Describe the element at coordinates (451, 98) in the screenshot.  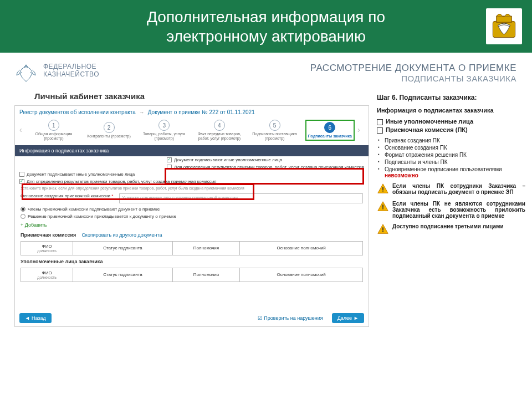
I see `step-heading: Шаг 6. Подписанты заказчика:` at that location.